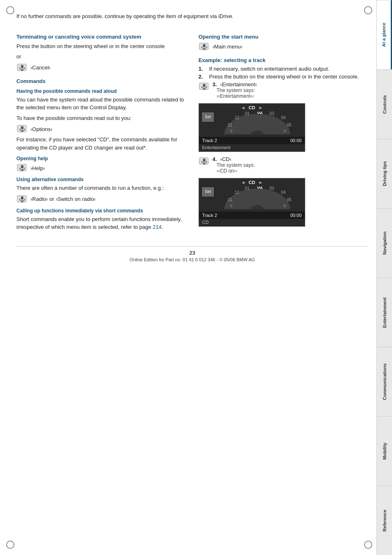 The image size is (392, 555). Describe the element at coordinates (214, 159) in the screenshot. I see `step-4-num: 4.` at that location.